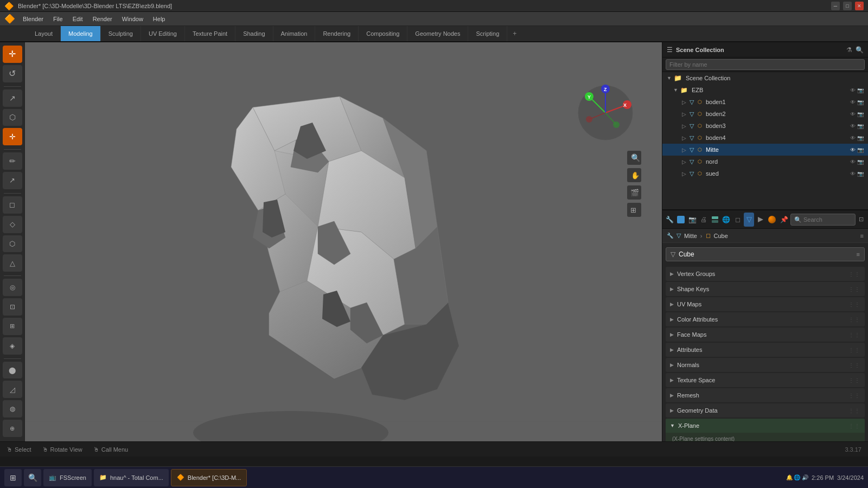  What do you see at coordinates (765, 126) in the screenshot?
I see `boden3-item: ▷ ▽ ⬡ boden3 👁 📷` at bounding box center [765, 126].